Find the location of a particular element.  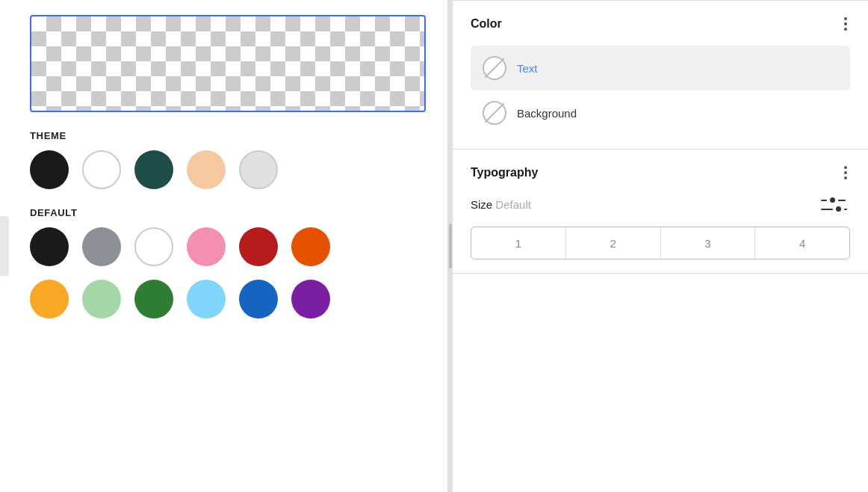

default-color-blue is located at coordinates (258, 299).